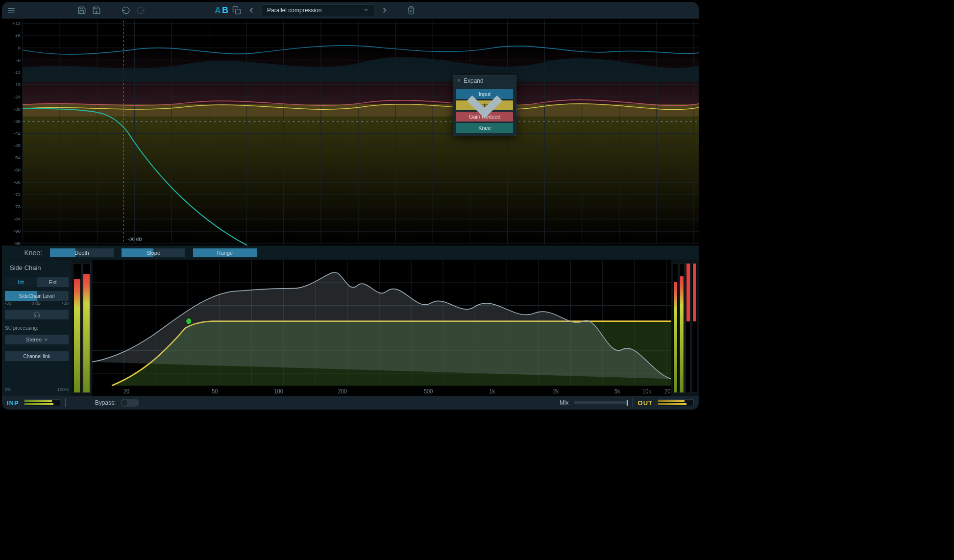  Describe the element at coordinates (385, 10) in the screenshot. I see `preset-next-icon` at that location.